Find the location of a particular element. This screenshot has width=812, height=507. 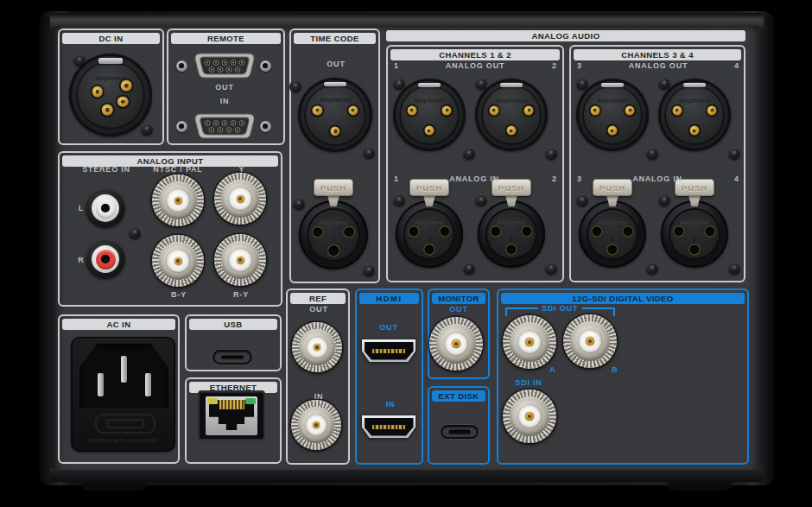

sdi-out-a-bnc is located at coordinates (530, 342).